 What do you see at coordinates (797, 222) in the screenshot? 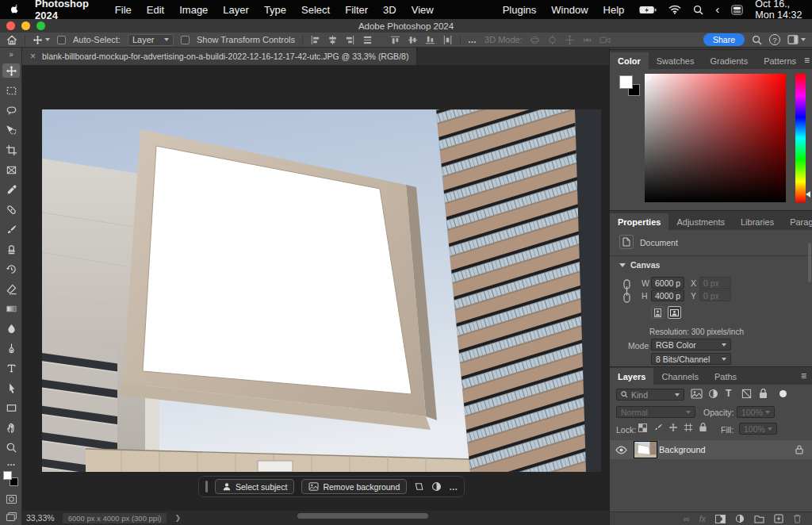
I see `tab-paragraph: Paragraph` at bounding box center [797, 222].